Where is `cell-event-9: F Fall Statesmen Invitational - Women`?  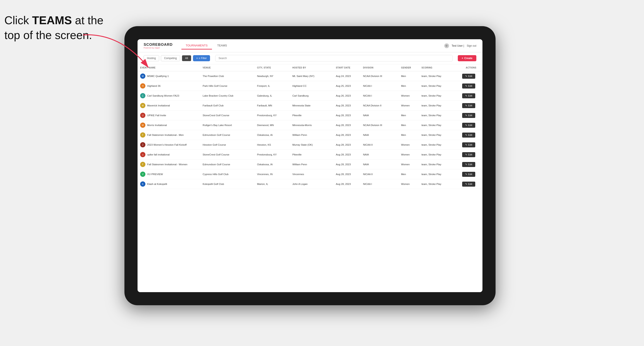
cell-event-9: F Fall Statesmen Invitational - Women is located at coordinates (169, 165).